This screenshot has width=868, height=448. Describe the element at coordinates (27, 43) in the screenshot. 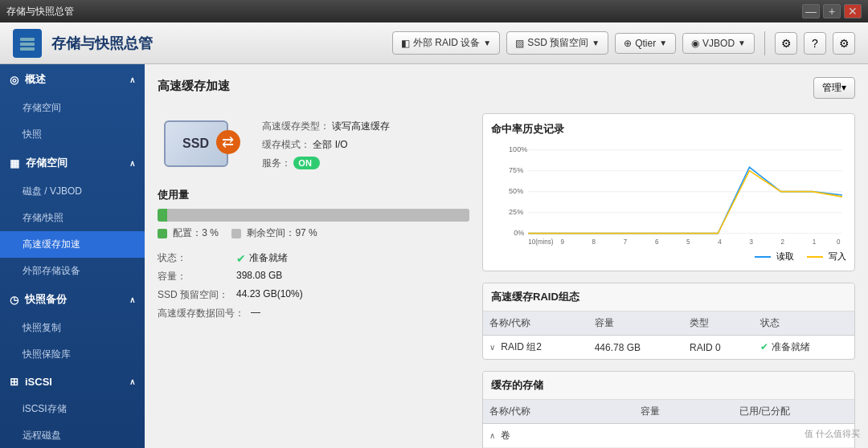

I see `app-logo` at that location.